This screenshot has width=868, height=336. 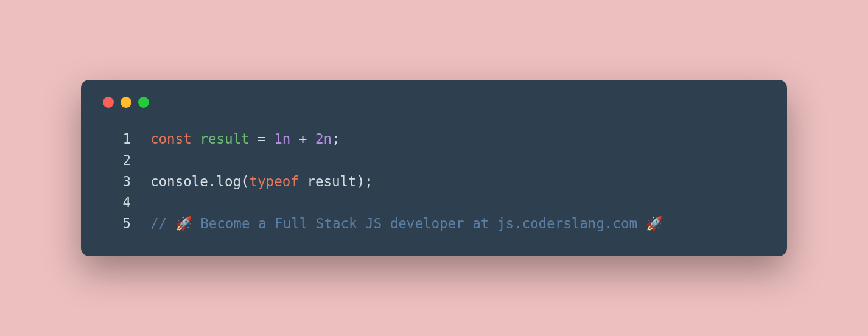 What do you see at coordinates (200, 181) in the screenshot?
I see `code-token: console.log(` at bounding box center [200, 181].